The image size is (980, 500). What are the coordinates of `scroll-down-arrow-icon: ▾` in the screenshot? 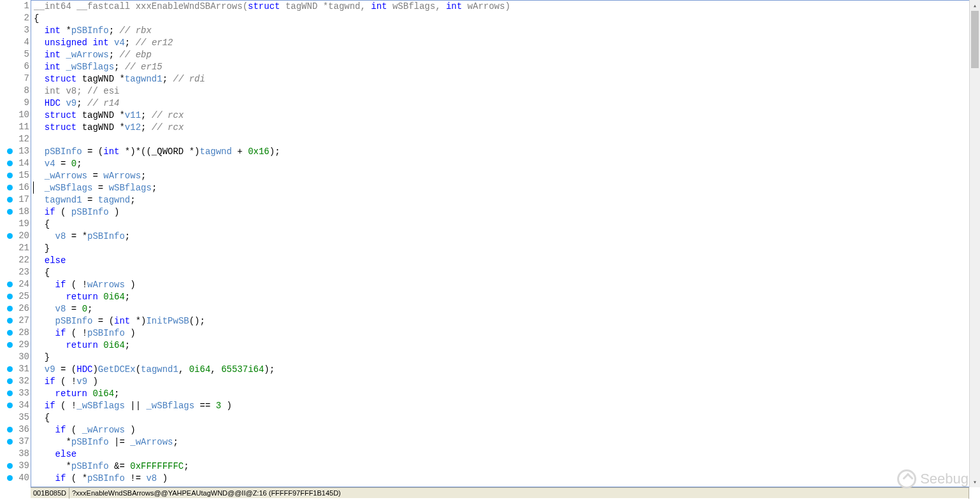 It's located at (975, 482).